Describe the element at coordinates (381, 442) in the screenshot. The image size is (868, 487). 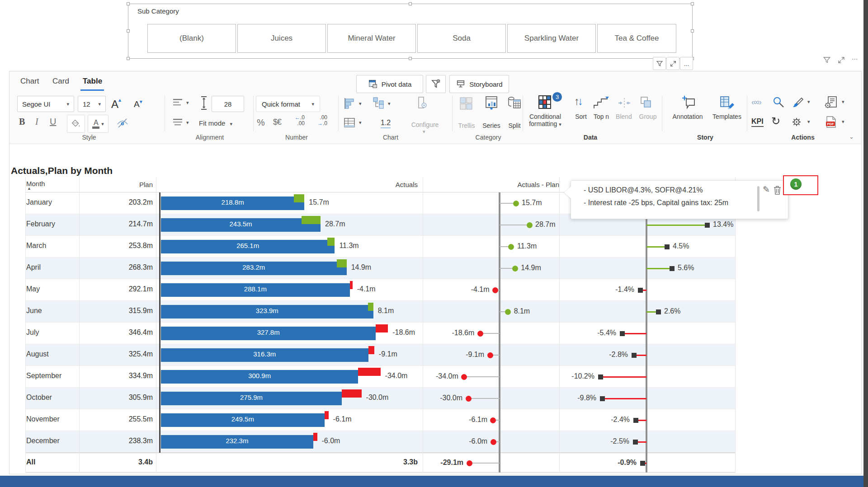
I see `table-row: December238.3m232.3m-6.0m-6.0m-2.5%` at that location.